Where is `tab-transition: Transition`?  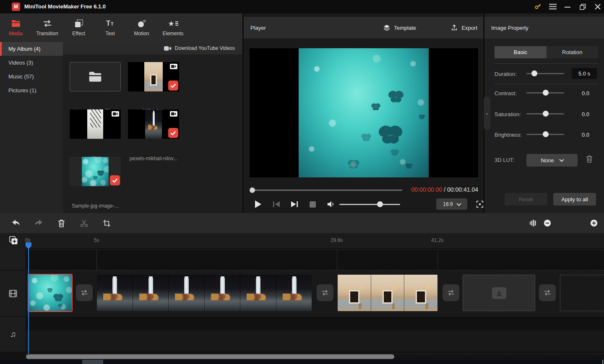
tab-transition: Transition is located at coordinates (47, 28).